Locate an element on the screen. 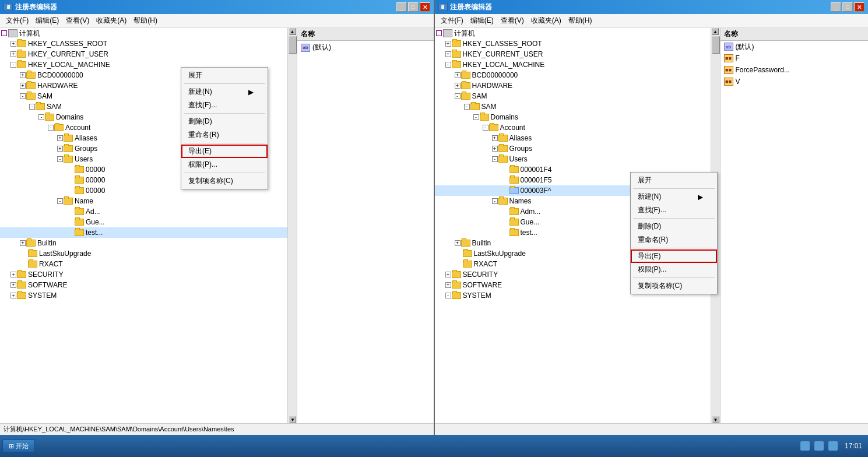 The image size is (868, 457). ctx-new-right: 新建(N) ▶ is located at coordinates (674, 197).